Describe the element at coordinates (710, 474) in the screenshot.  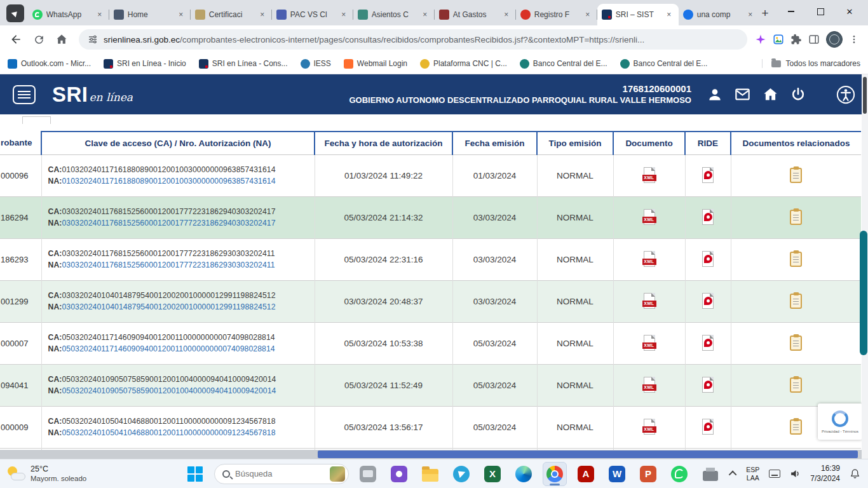
I see `taskbar-app-printer` at that location.